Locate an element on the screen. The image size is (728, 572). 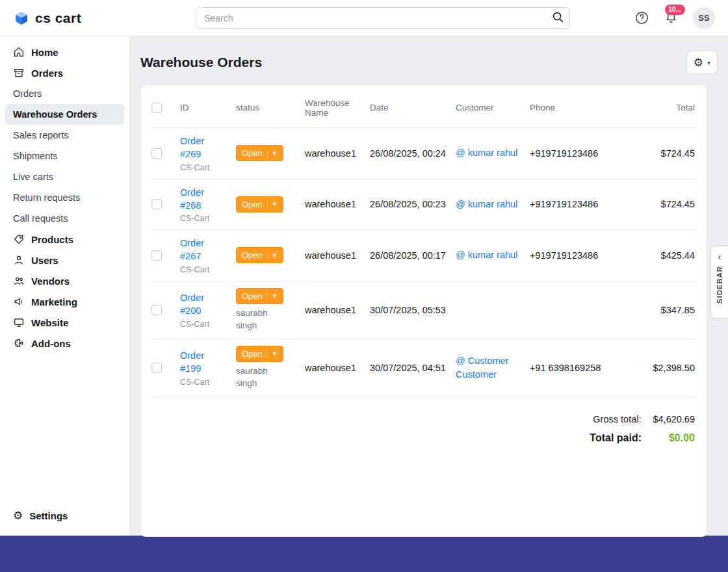
column-header-id: ID is located at coordinates (208, 108).